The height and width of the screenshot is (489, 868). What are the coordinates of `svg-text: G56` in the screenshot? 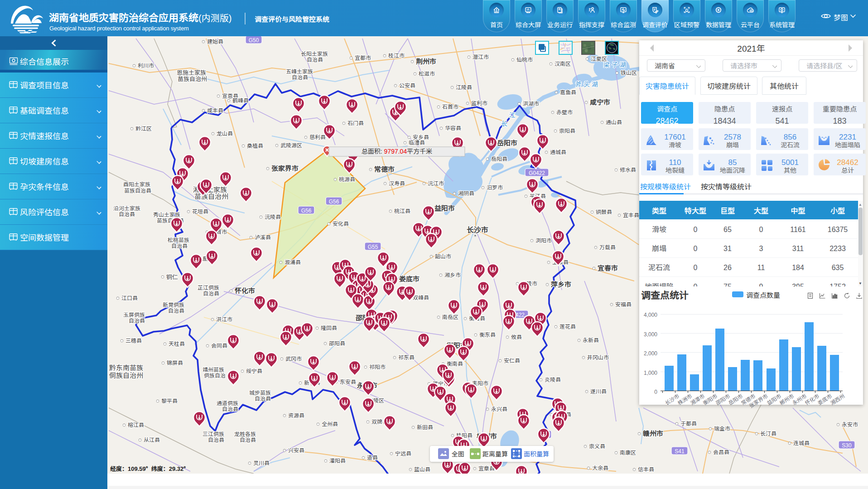 It's located at (306, 211).